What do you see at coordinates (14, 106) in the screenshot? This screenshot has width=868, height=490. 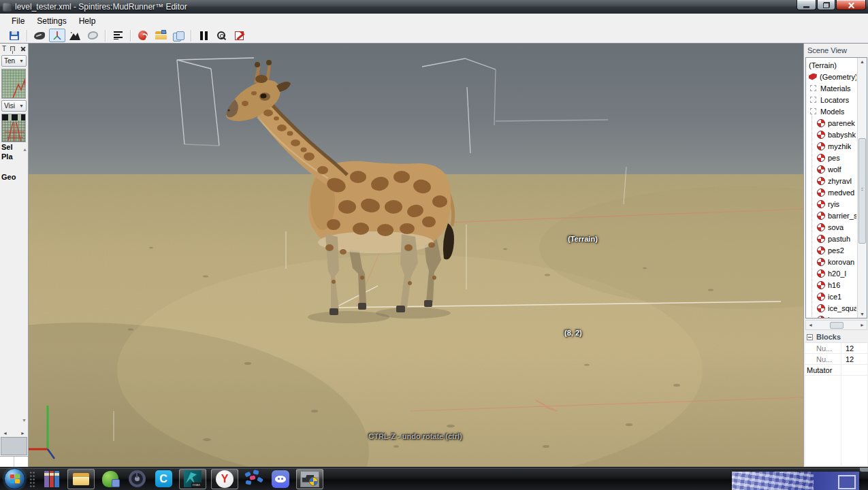 I see `visibility-dropdown: Visi ▼` at bounding box center [14, 106].